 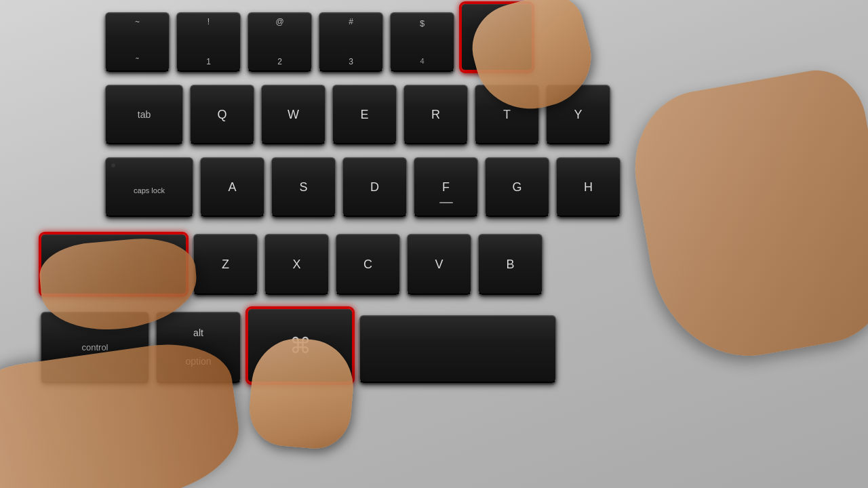 I want to click on key-a: A, so click(x=232, y=187).